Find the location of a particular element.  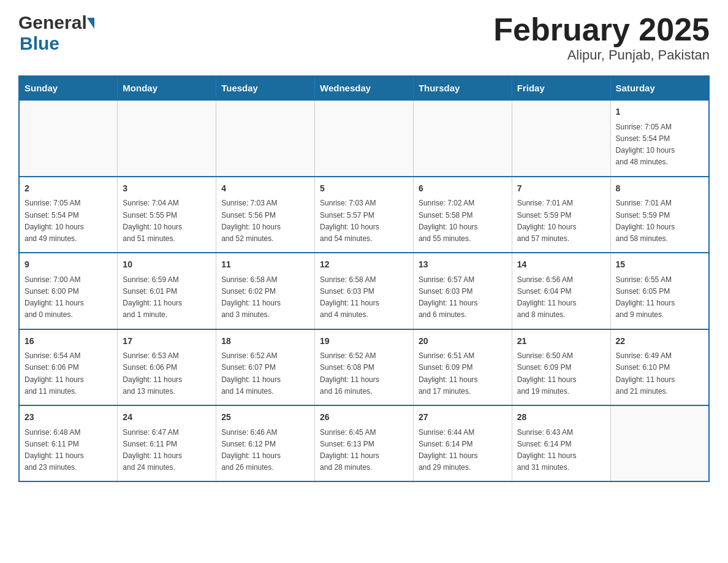

day-info: Sunrise: 6:55 AMSunset: 6:05 PMDaylight:… is located at coordinates (659, 298).